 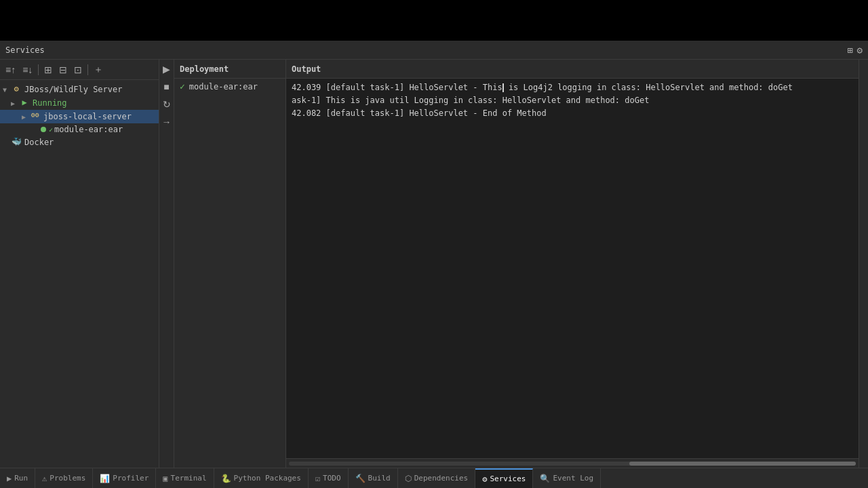 What do you see at coordinates (231, 264) in the screenshot?
I see `deployment-panel: Deployment ✓ module-ear:ear` at bounding box center [231, 264].